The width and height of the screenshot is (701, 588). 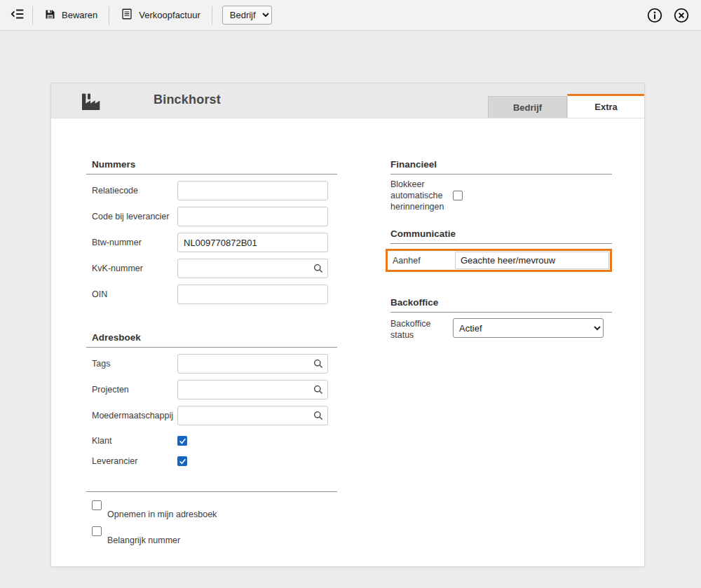 What do you see at coordinates (212, 337) in the screenshot?
I see `section-heading-adresboek: Adresboek` at bounding box center [212, 337].